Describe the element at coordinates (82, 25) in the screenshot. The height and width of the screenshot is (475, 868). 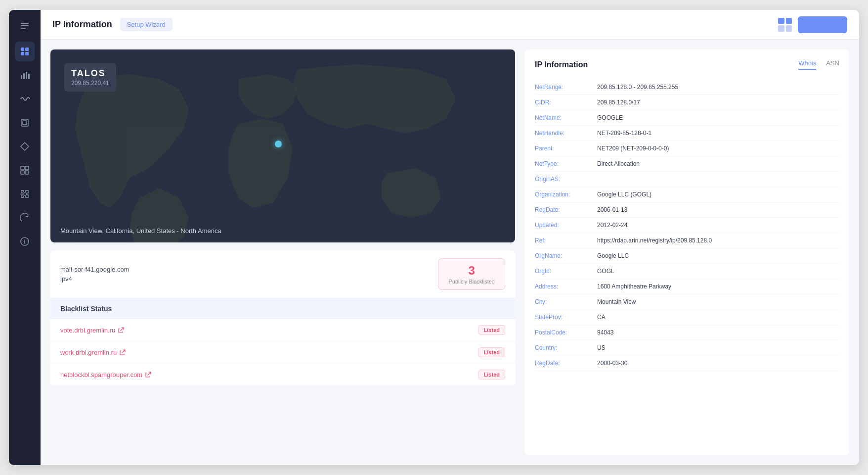
I see `page-title: IP Information` at that location.